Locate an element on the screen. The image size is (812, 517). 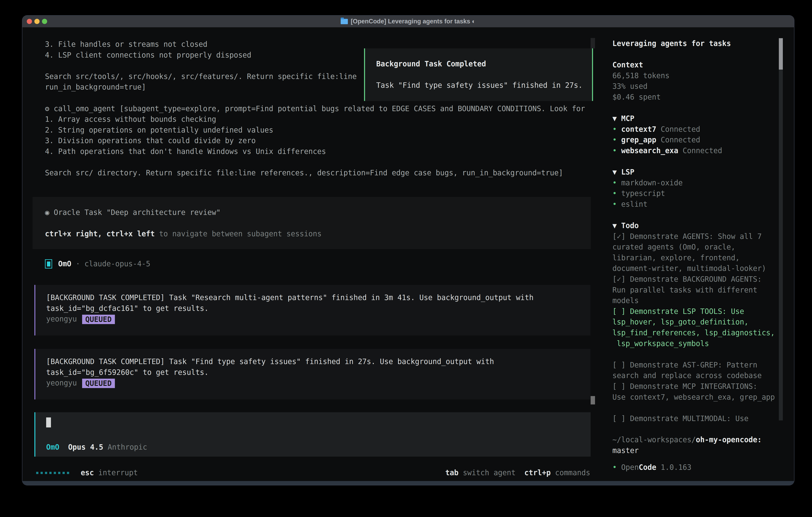
text-segment: 66,518 tokens is located at coordinates (641, 76).